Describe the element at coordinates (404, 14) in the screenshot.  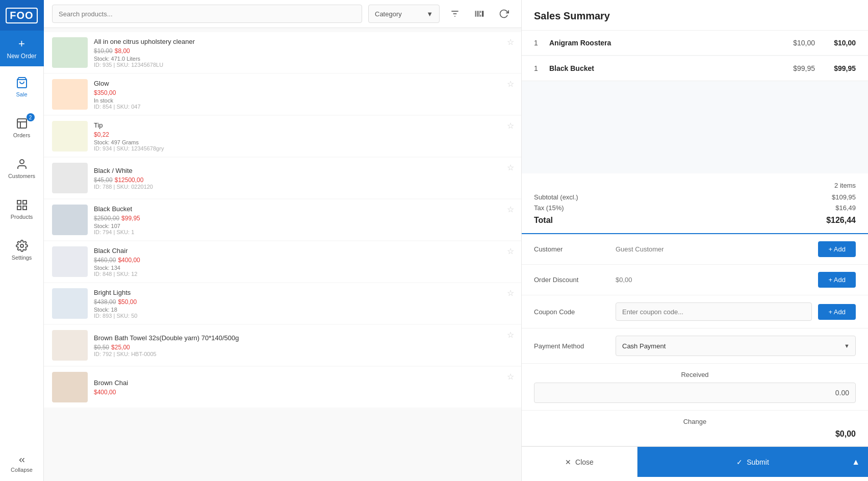
I see `category-select: Category ▼` at that location.